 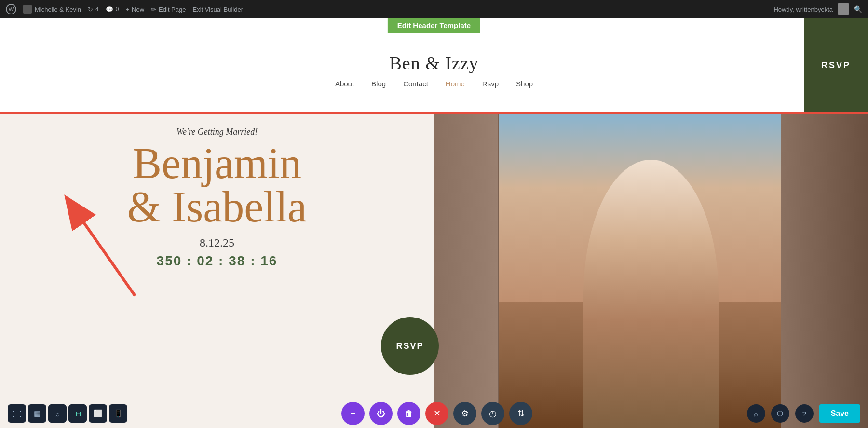 I want to click on photo-wall-left, so click(x=467, y=270).